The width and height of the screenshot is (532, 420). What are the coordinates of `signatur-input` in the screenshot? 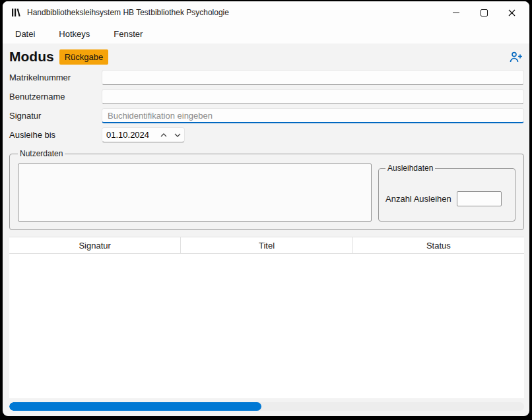 It's located at (313, 116).